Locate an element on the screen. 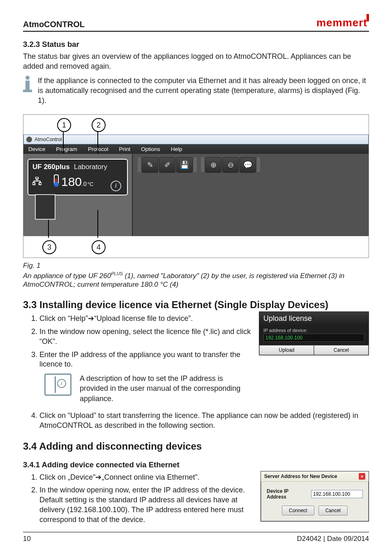 This screenshot has height=557, width=392. toolbar: ✎ ✐ 💾 ⊕ ⊖ 💬 is located at coordinates (199, 165).